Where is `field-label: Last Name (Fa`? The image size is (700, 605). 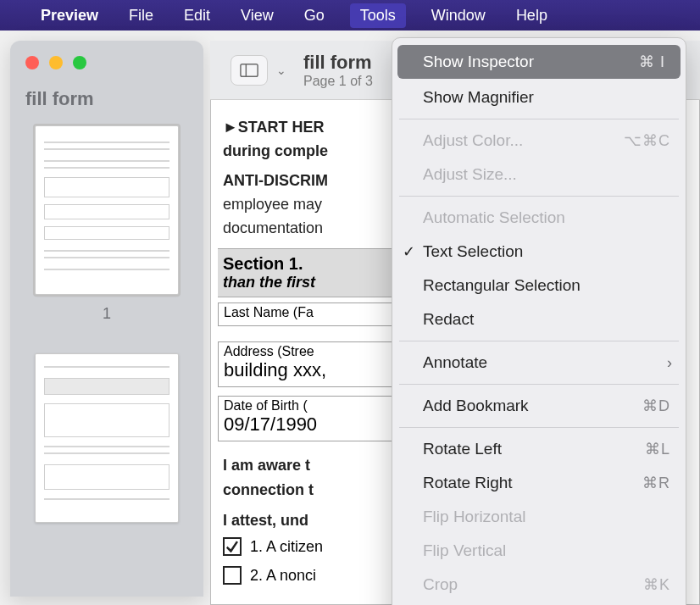 field-label: Last Name (Fa is located at coordinates (269, 312).